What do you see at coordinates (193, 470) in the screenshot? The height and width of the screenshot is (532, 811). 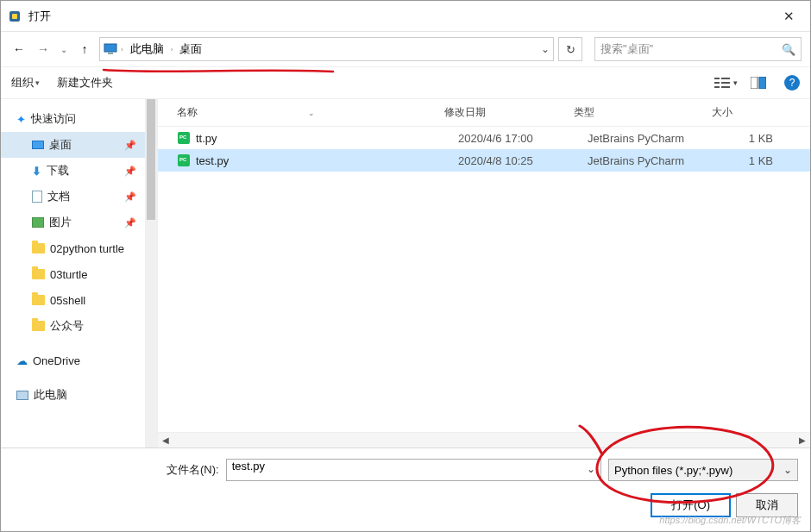 I see `filename-label: 文件名(N):` at bounding box center [193, 470].